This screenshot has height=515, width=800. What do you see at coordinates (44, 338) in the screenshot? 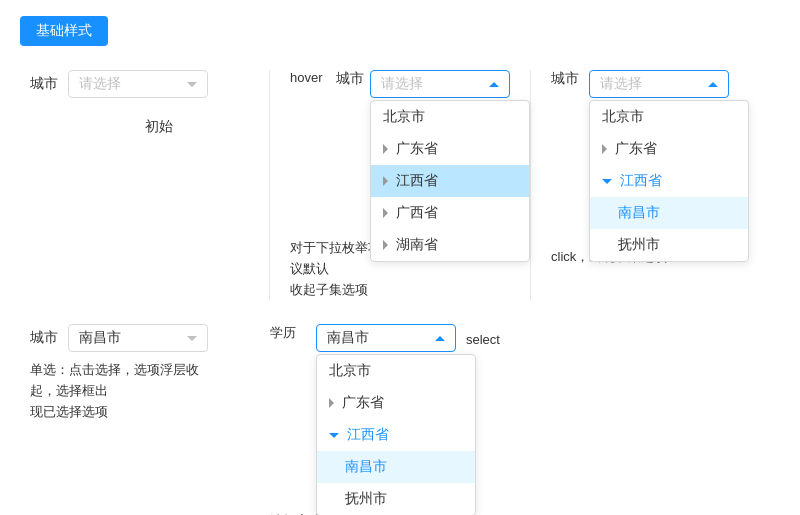
I see `city-label-4: 城市` at bounding box center [44, 338].